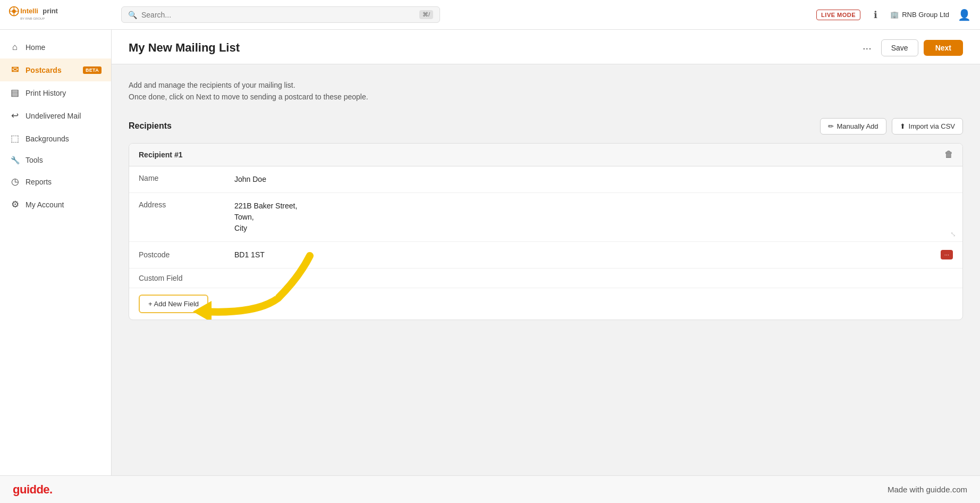 The width and height of the screenshot is (980, 503). What do you see at coordinates (15, 182) in the screenshot?
I see `reports-icon: ◷` at bounding box center [15, 182].